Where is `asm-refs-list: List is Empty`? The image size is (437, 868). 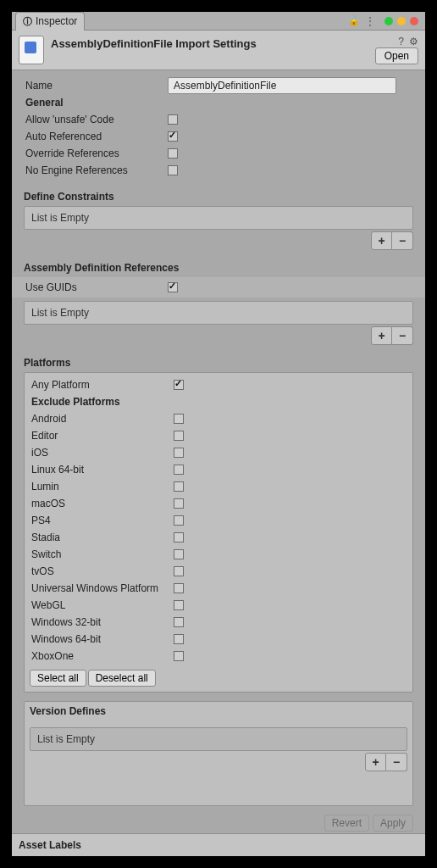 asm-refs-list: List is Empty is located at coordinates (218, 313).